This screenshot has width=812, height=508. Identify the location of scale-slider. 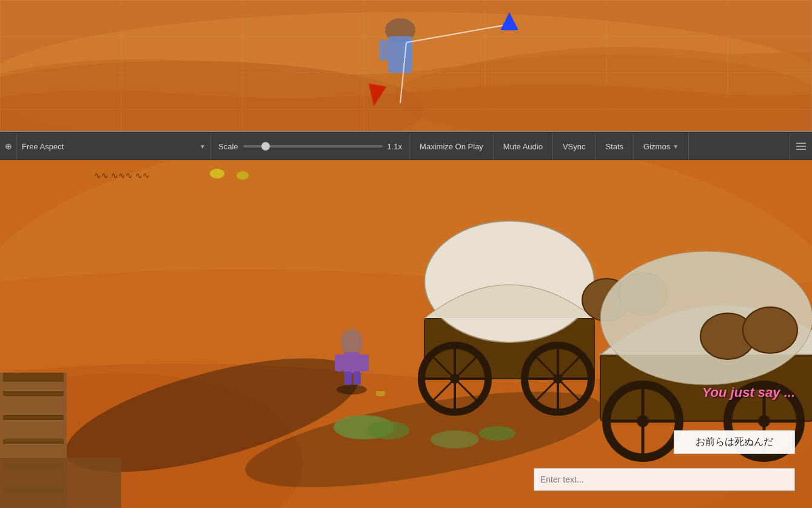
(313, 146).